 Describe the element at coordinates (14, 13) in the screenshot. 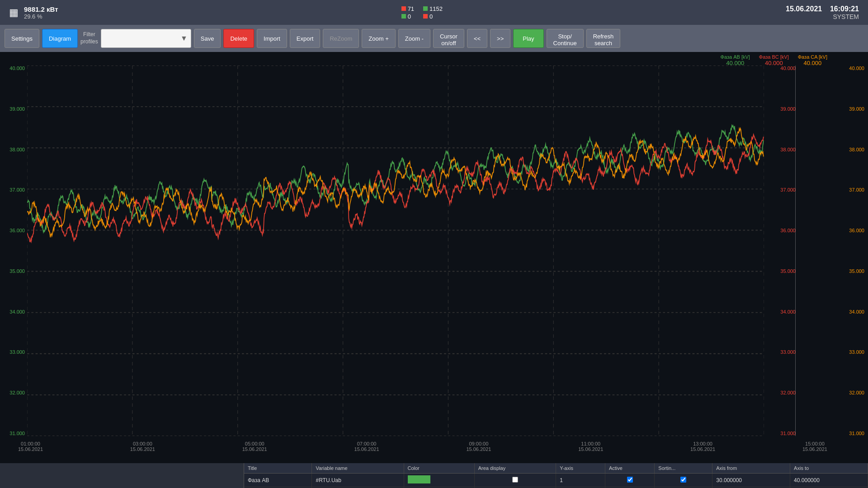

I see `solar-icon: ▦` at that location.